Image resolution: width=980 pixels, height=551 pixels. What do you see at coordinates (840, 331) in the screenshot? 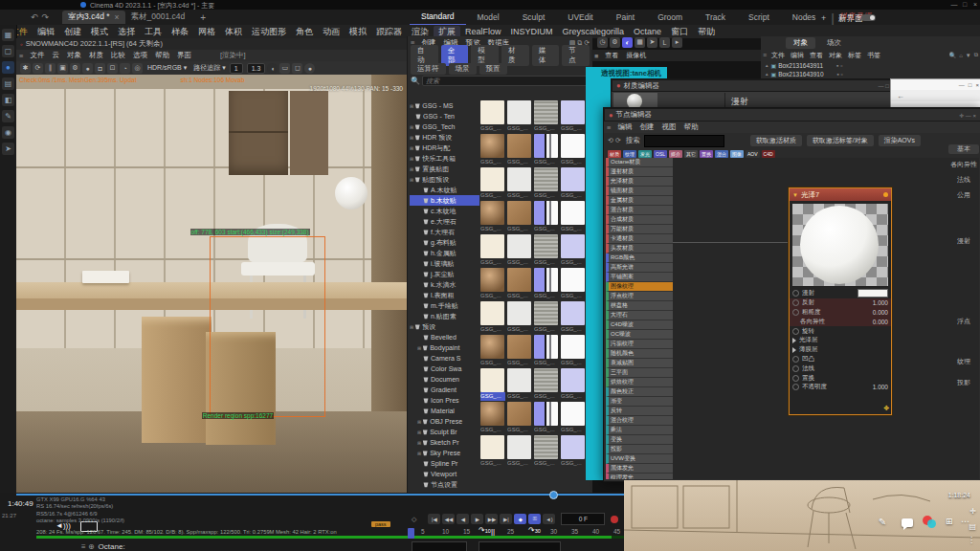
I see `node-param-旋转: 旋转` at bounding box center [840, 331].